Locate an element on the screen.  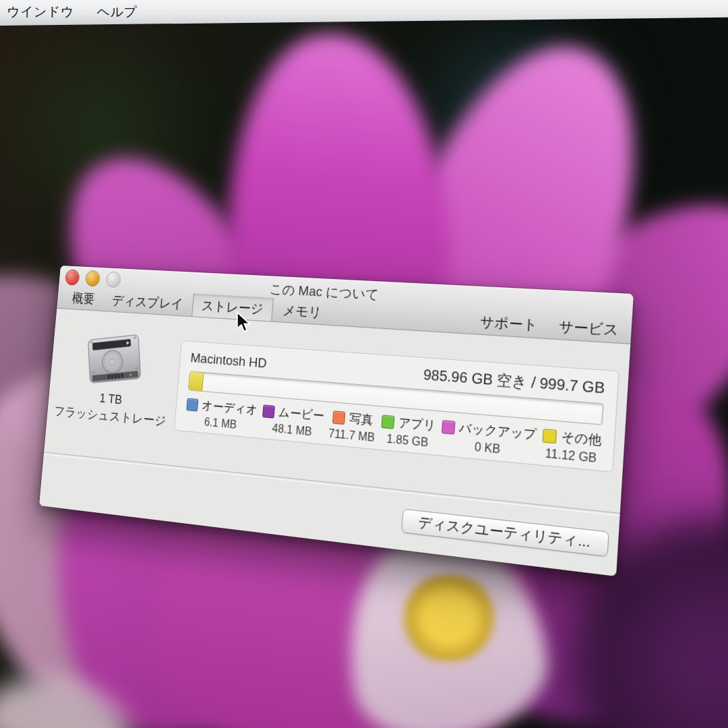
legend-swatch-other is located at coordinates (550, 435).